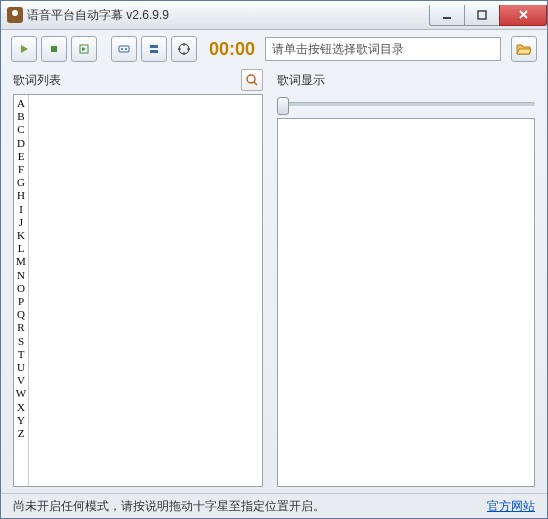 The width and height of the screenshot is (548, 519). What do you see at coordinates (54, 49) in the screenshot?
I see `stop-button` at bounding box center [54, 49].